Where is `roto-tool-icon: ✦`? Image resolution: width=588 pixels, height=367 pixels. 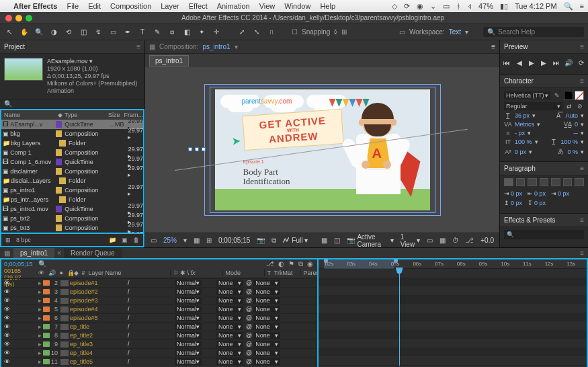 roto-tool-icon: ✦ is located at coordinates (202, 32).